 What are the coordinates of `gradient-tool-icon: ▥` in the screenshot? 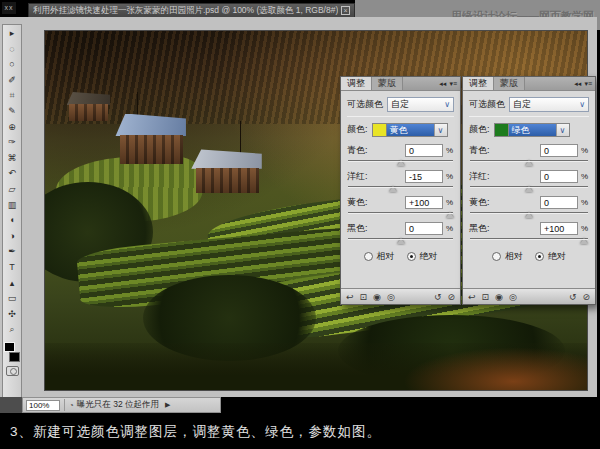 It's located at (12, 206).